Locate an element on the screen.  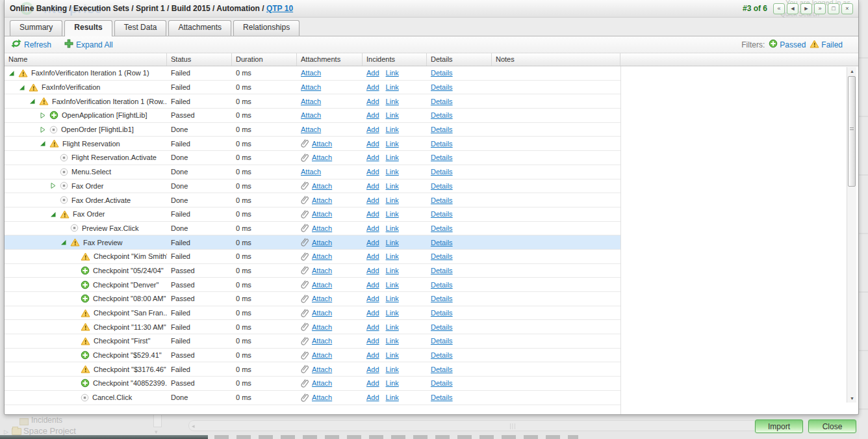
table-row: Preview Fax.ClickDone0 msAttachAddLinkDe… is located at coordinates (313, 229).